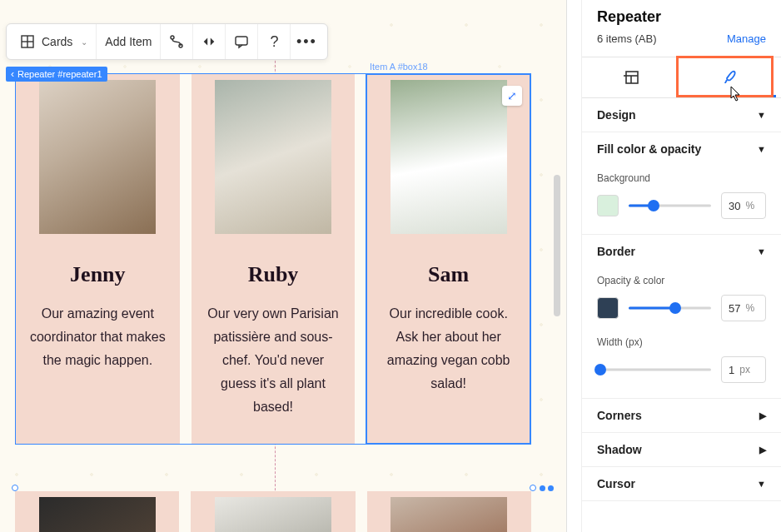 The width and height of the screenshot is (781, 532). What do you see at coordinates (744, 370) in the screenshot?
I see `width-input: 1 px` at bounding box center [744, 370].